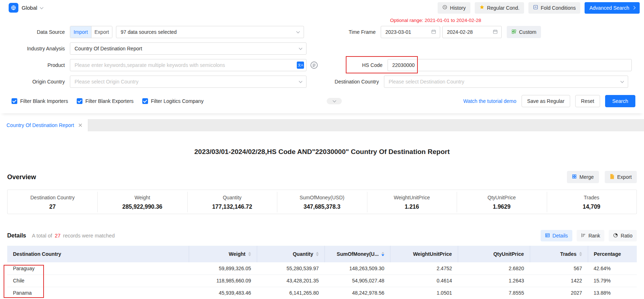 This screenshot has height=299, width=644. I want to click on fold-panel-icon, so click(536, 8).